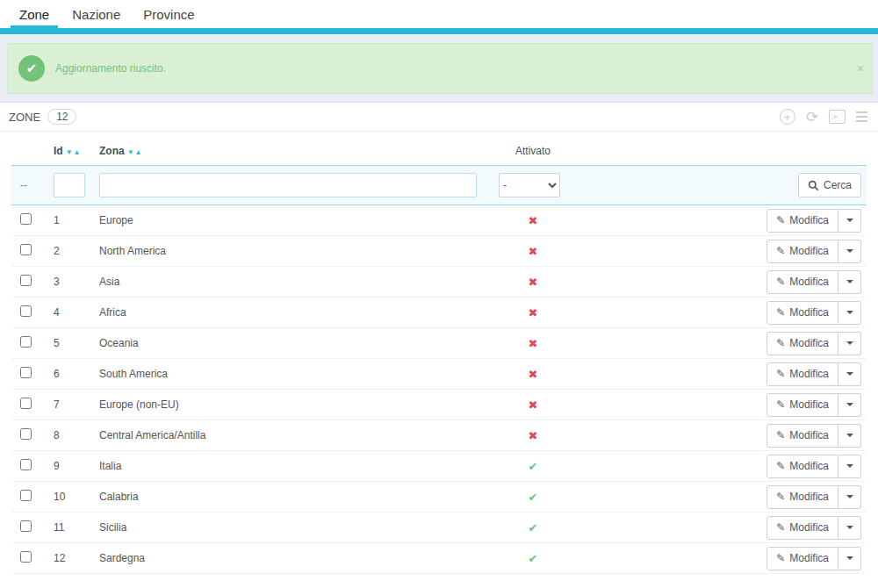 The image size is (878, 588). Describe the element at coordinates (30, 151) in the screenshot. I see `header-checkbox-column` at that location.